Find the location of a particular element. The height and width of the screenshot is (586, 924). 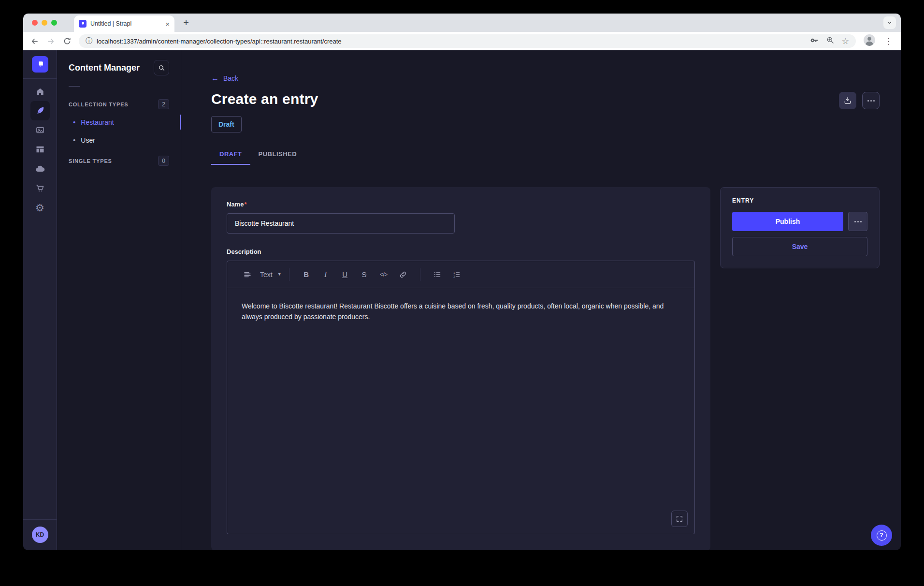

svg-text: 2 is located at coordinates (454, 277).